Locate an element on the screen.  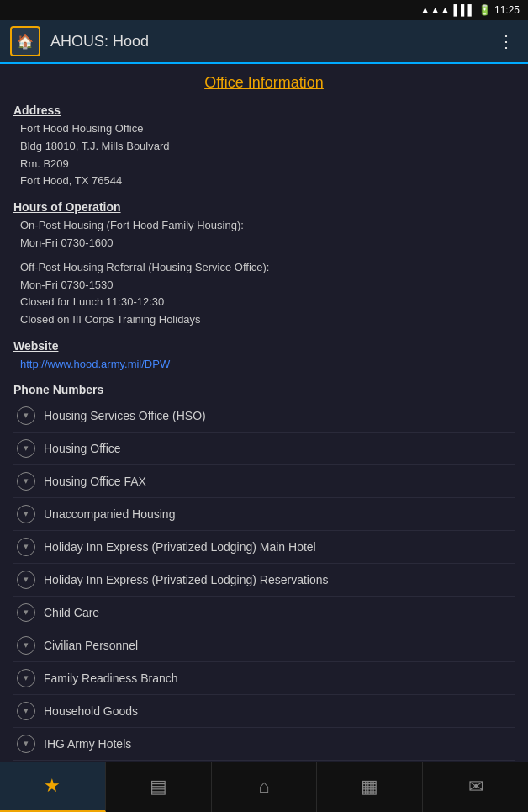
home-icon: ⌂ is located at coordinates (264, 787).